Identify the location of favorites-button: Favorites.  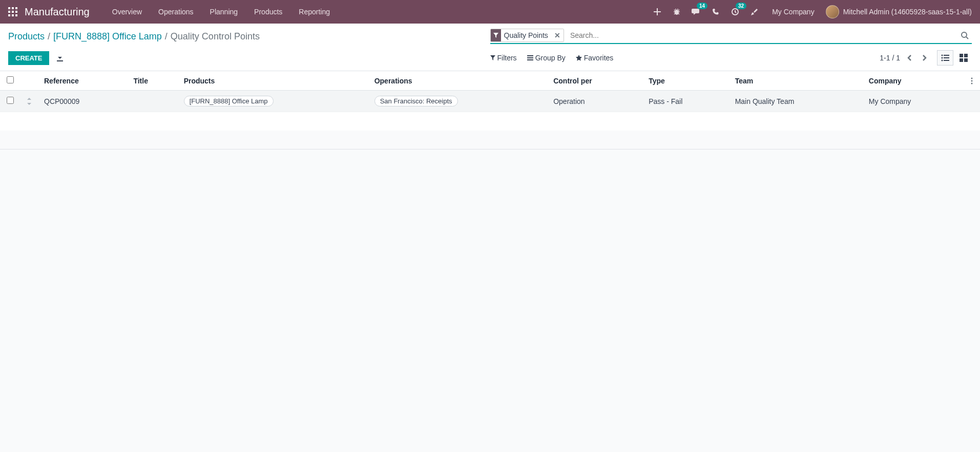
(595, 58).